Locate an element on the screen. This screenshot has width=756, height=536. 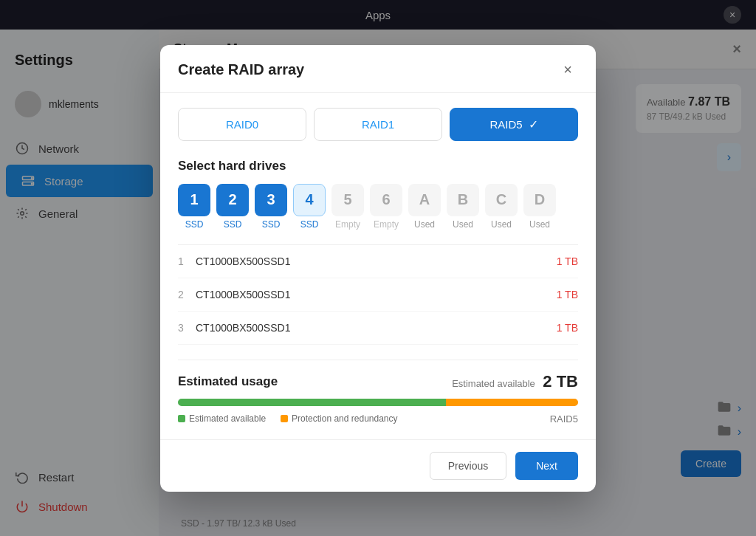
drive-slot-C: C Used is located at coordinates (501, 207).